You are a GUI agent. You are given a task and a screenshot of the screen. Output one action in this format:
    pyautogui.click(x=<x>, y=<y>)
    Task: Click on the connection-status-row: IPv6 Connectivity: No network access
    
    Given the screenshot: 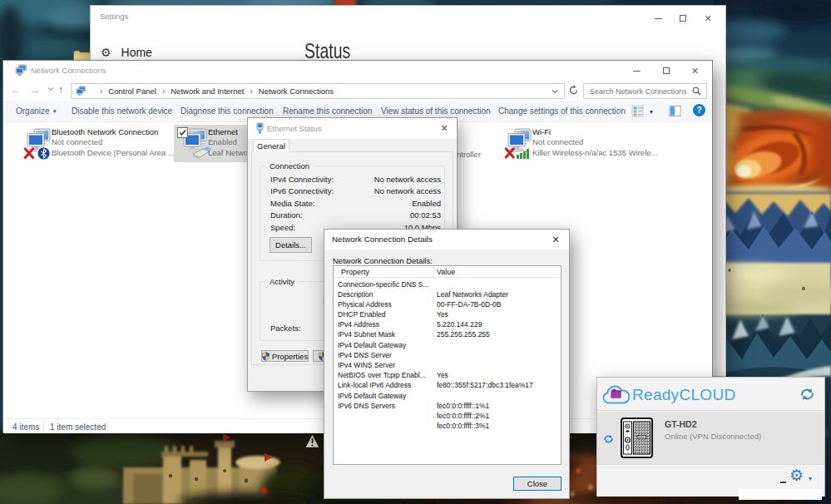 What is the action you would take?
    pyautogui.click(x=356, y=191)
    